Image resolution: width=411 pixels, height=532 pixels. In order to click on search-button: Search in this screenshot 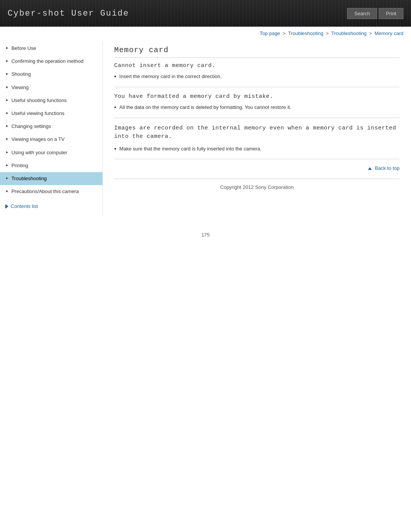, I will do `click(362, 14)`.